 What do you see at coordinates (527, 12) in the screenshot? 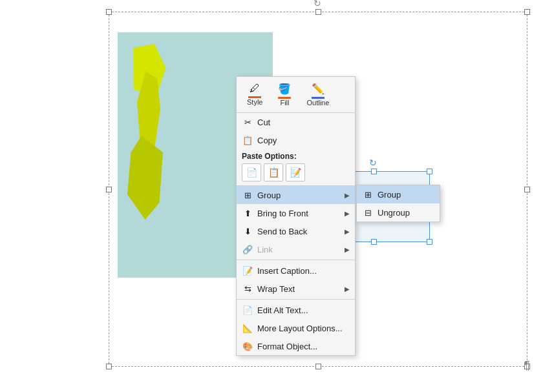
I see `handle-tr` at bounding box center [527, 12].